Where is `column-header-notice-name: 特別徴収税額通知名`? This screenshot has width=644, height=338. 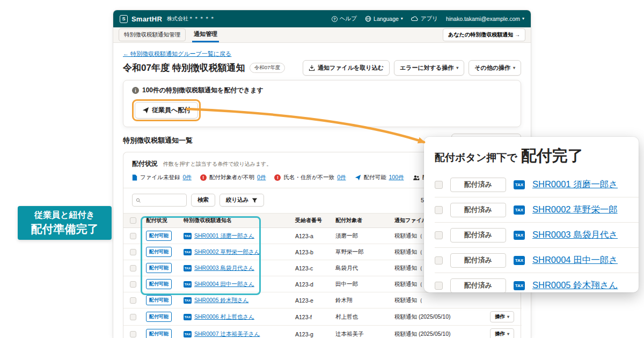 column-header-notice-name: 特別徴収税額通知名 is located at coordinates (236, 221).